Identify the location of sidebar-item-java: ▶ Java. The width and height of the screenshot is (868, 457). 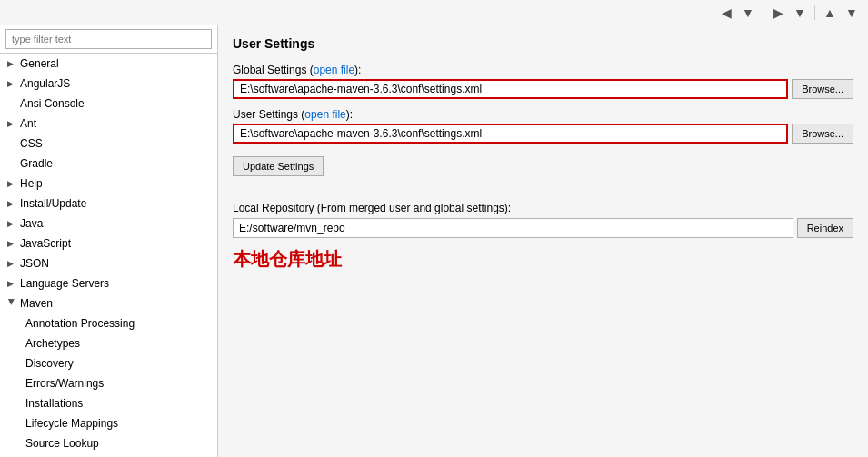
(109, 224).